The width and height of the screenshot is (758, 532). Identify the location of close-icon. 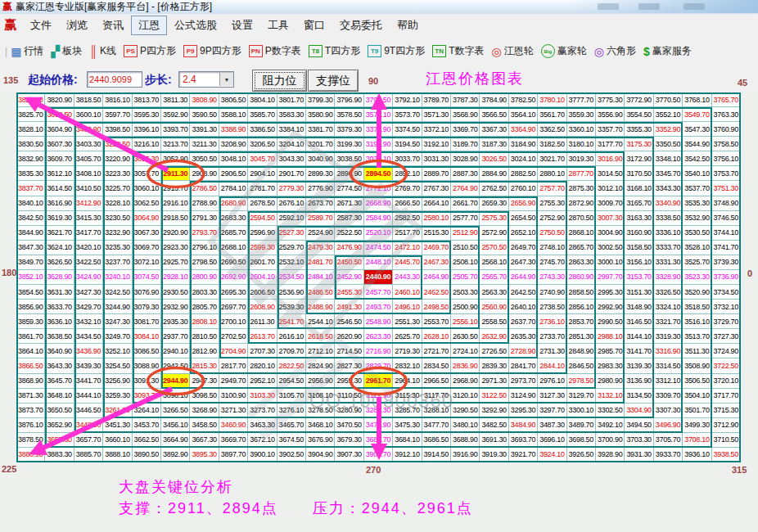
(694, 7).